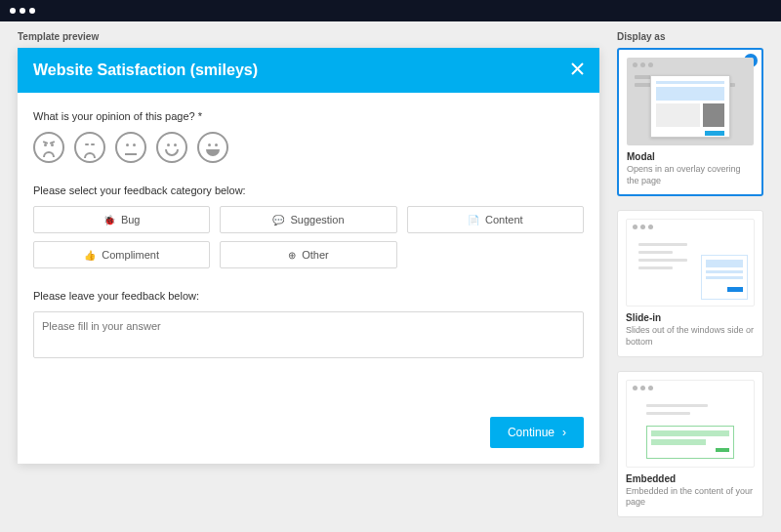 The image size is (781, 532). I want to click on category-bug-button: 🐞Bug, so click(121, 220).